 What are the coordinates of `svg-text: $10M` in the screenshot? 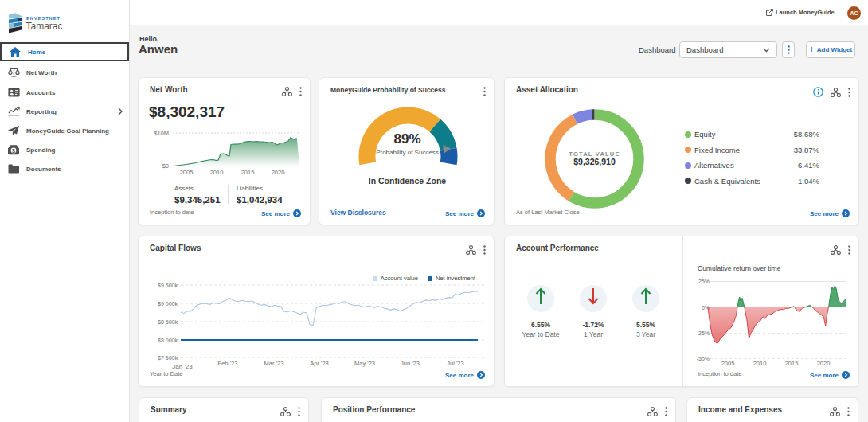 It's located at (161, 134).